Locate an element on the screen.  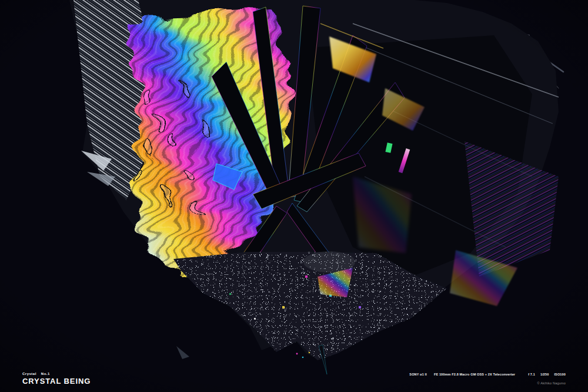
photographer-credit: © Akihiko Nagumo is located at coordinates (487, 383).